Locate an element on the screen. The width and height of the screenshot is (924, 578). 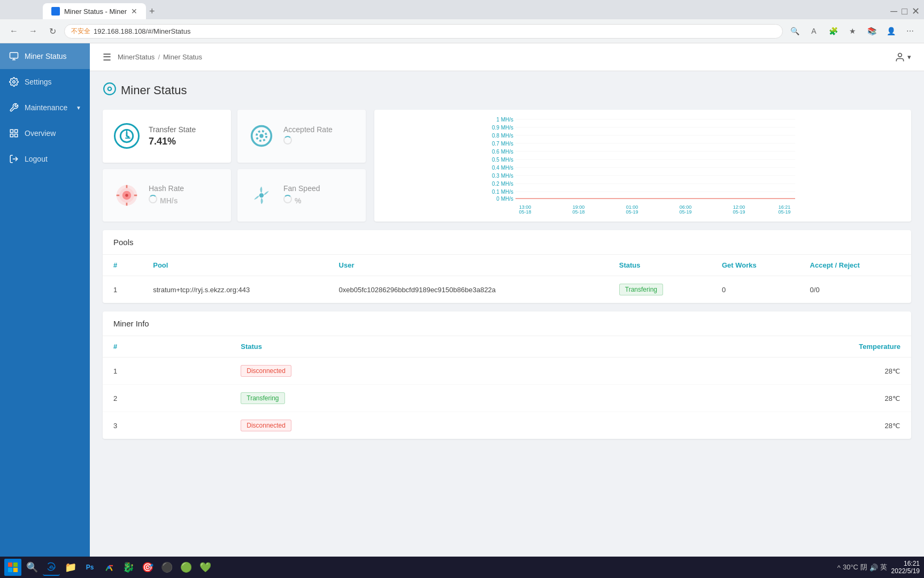
svg-text: 05-18 is located at coordinates (579, 212).